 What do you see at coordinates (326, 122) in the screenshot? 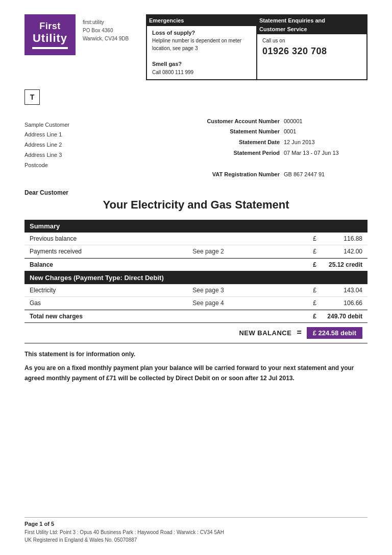
I see `account-number-value: 000001` at bounding box center [326, 122].